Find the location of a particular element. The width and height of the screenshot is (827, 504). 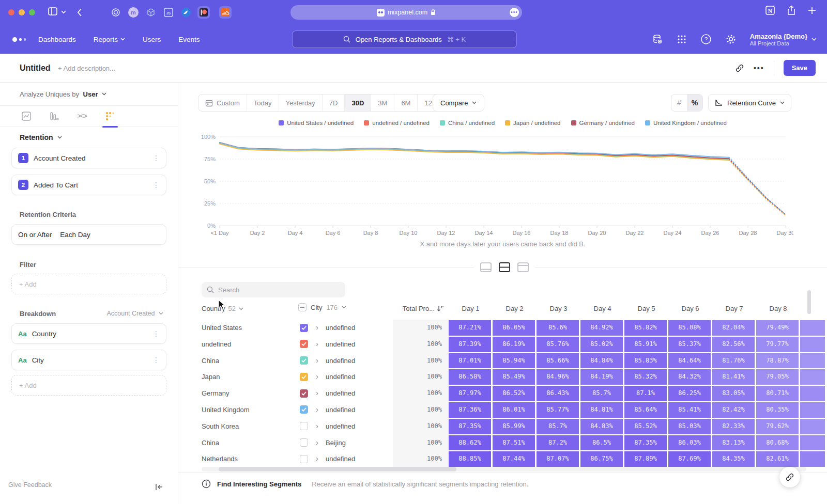

column-header-total: Total Pro... is located at coordinates (421, 309).